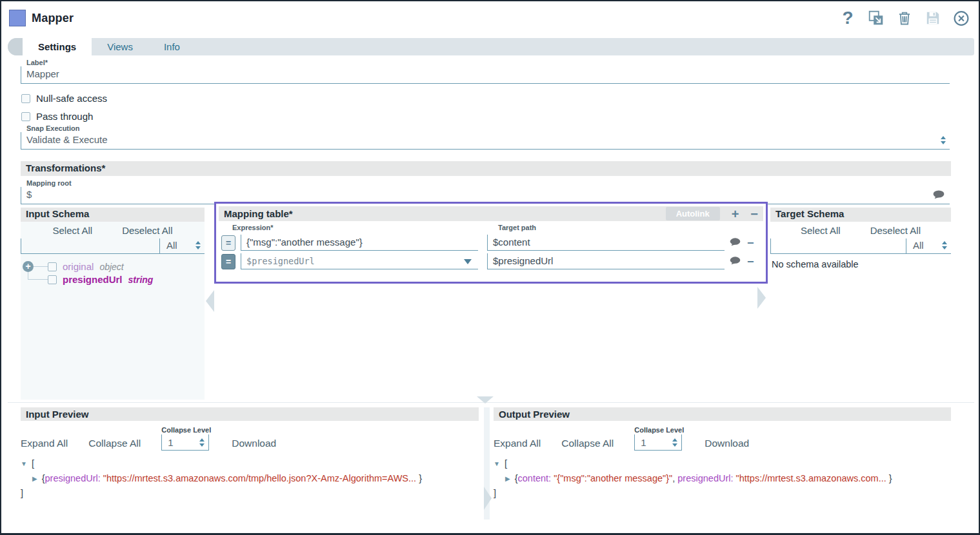  Describe the element at coordinates (202, 442) in the screenshot. I see `input-collapse-level-spinner-icon` at that location.